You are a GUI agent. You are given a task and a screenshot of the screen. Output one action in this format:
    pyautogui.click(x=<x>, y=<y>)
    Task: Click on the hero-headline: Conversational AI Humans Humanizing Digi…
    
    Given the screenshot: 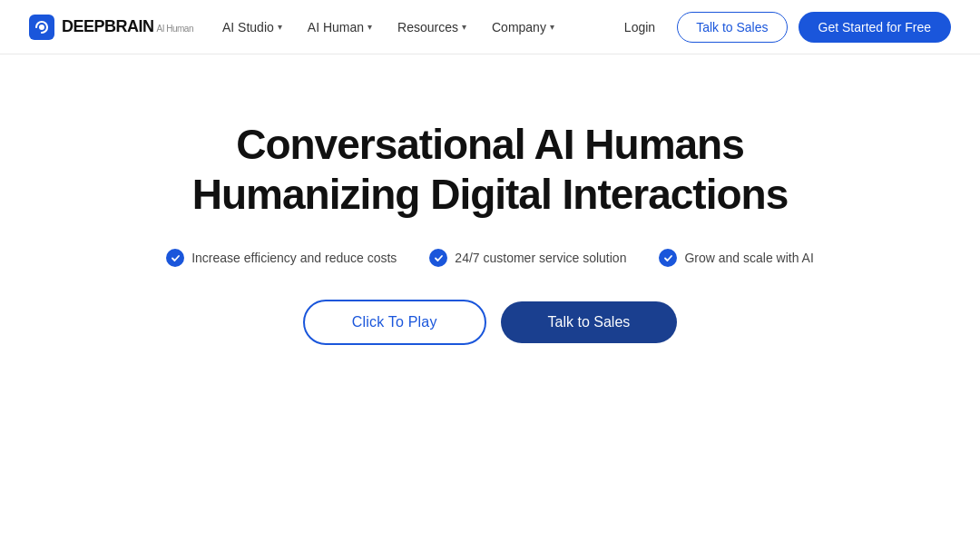 What is the action you would take?
    pyautogui.click(x=490, y=170)
    